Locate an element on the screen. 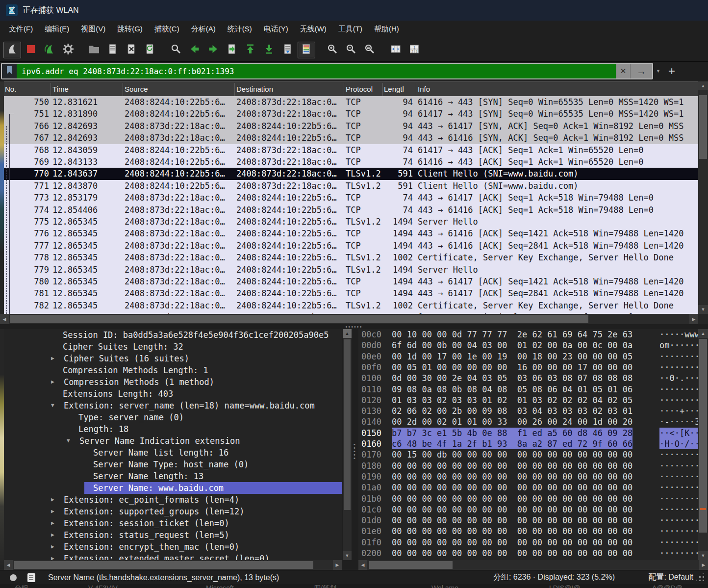 This screenshot has height=588, width=708. resize-grip-icon is located at coordinates (703, 581).